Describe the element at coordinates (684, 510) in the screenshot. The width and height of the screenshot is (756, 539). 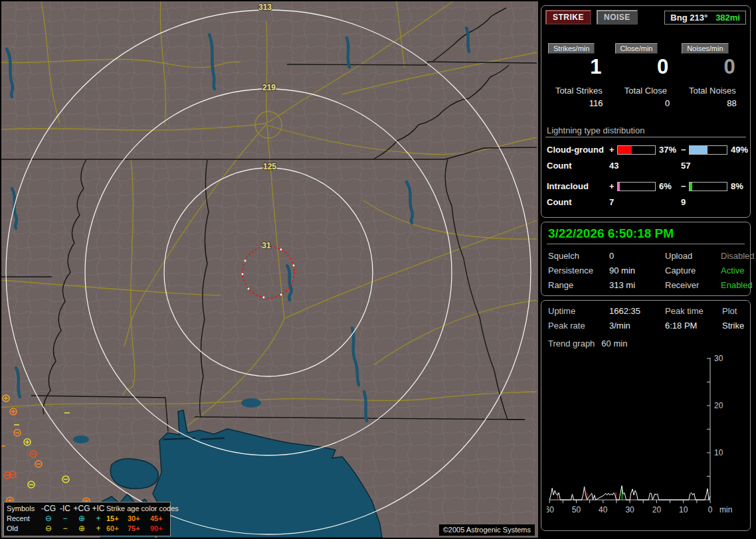
I see `trend-x-tick: 10` at that location.